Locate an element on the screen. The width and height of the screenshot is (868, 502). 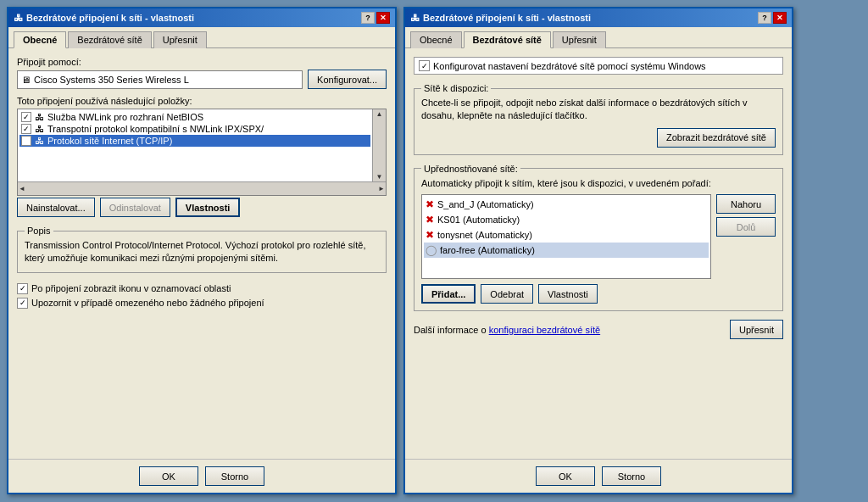
preferred-text-3: tonysnet (Automaticky) is located at coordinates (485, 235).